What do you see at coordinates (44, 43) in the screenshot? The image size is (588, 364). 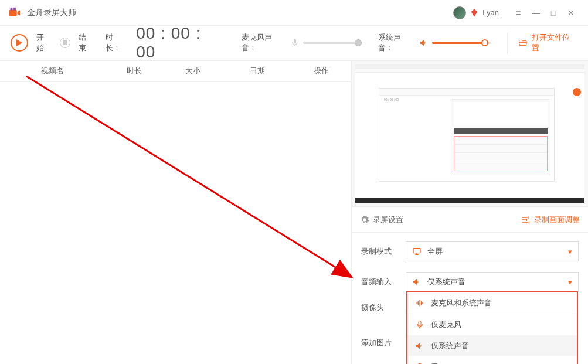 I see `start-label: 开始` at bounding box center [44, 43].